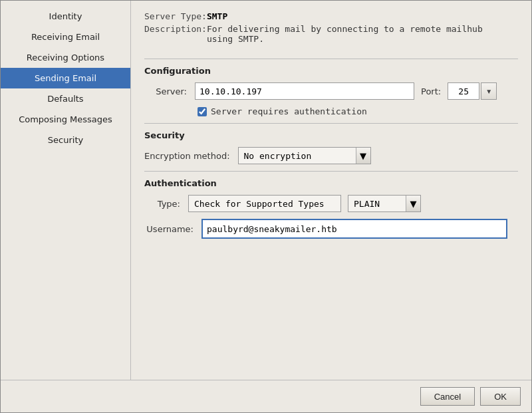 The width and height of the screenshot is (532, 413). What do you see at coordinates (500, 396) in the screenshot?
I see `ok-button: OK` at bounding box center [500, 396].